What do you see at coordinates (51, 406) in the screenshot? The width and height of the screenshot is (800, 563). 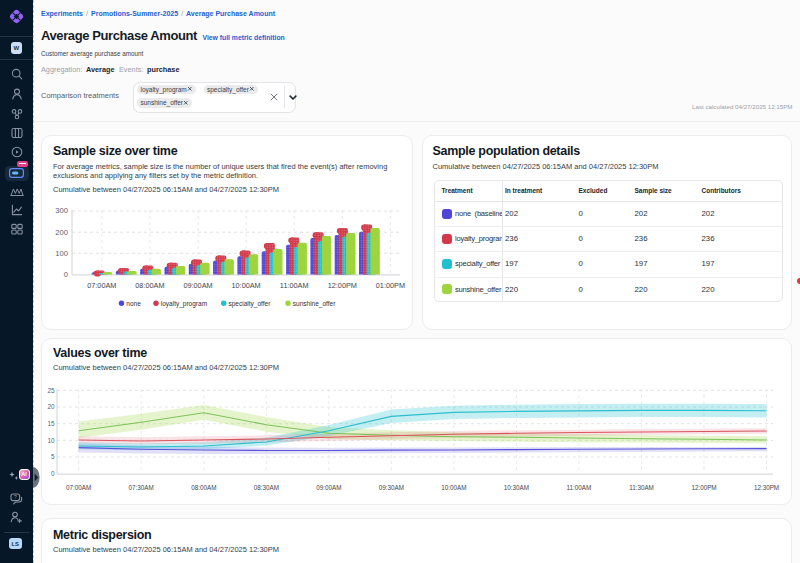 I see `svg-text: 20` at bounding box center [51, 406].